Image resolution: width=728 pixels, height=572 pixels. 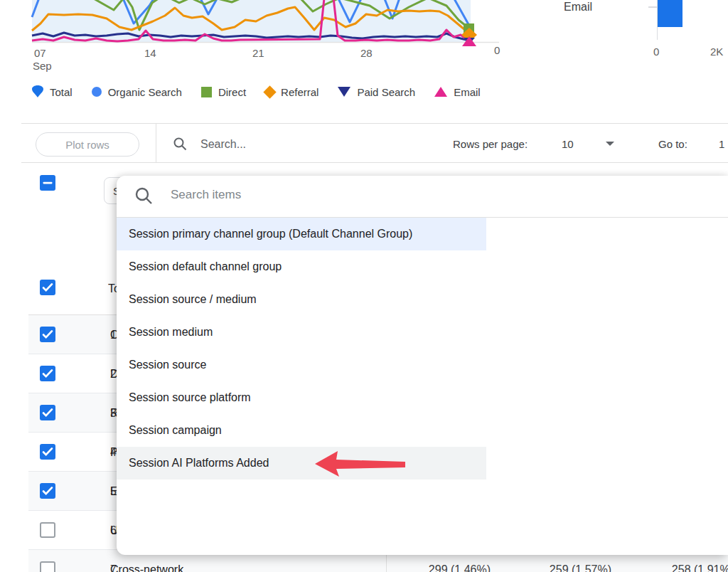 What do you see at coordinates (497, 50) in the screenshot?
I see `y-zero-label: 0` at bounding box center [497, 50].